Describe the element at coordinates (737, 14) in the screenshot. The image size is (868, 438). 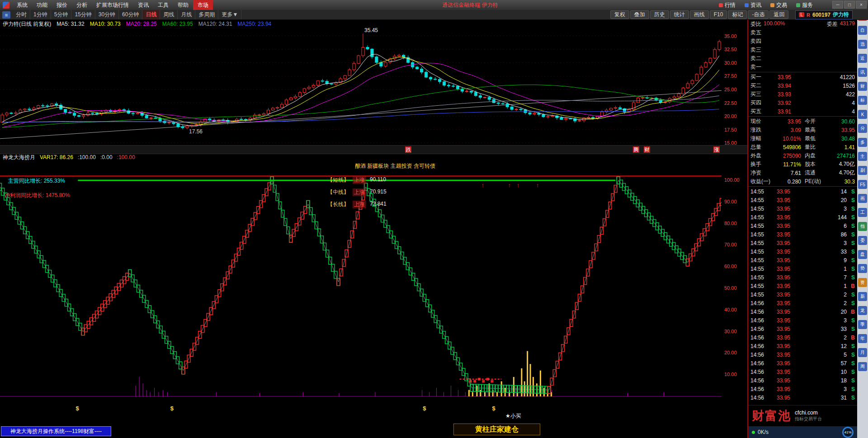
I see `toolbar-button-标记: 标记` at that location.